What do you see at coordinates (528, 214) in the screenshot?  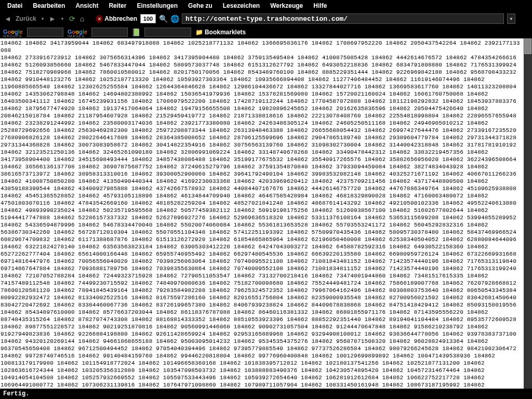 I see `vertical-scrollbar` at bounding box center [528, 214].